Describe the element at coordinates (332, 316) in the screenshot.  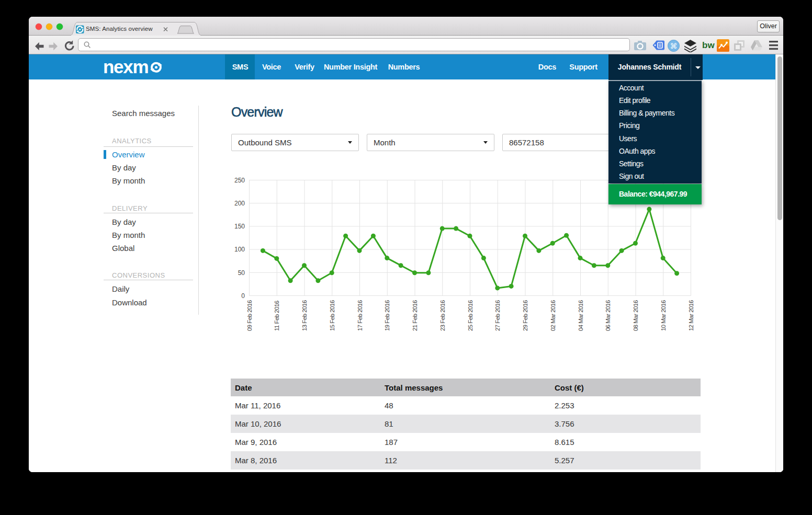
I see `svg-text: 15 Feb 2016` at that location.